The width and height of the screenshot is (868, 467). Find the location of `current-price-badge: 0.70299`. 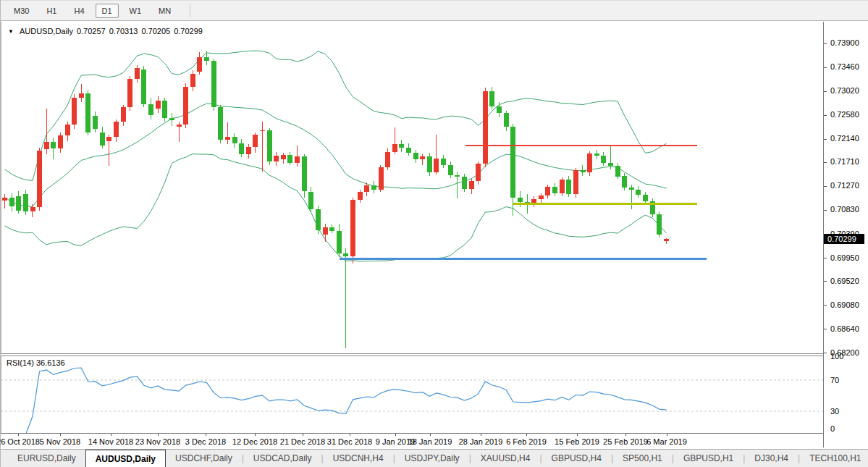

current-price-badge: 0.70299 is located at coordinates (844, 239).